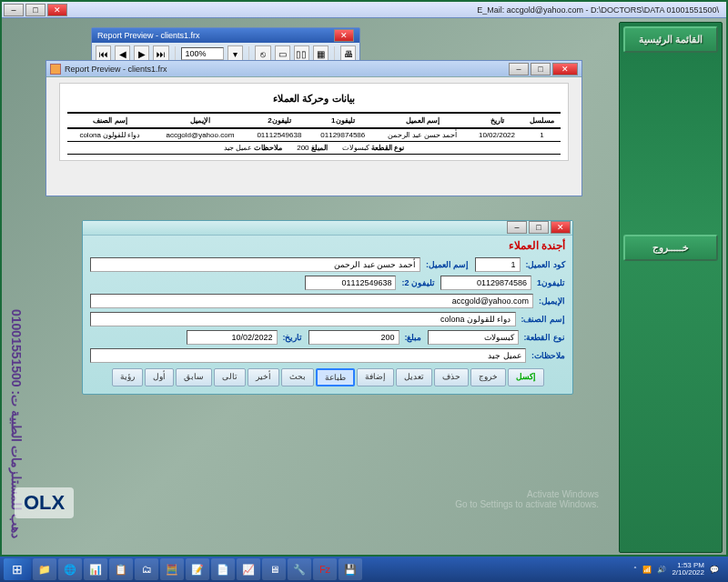 Image resolution: width=728 pixels, height=582 pixels. What do you see at coordinates (546, 265) in the screenshot?
I see `label-client-code: كود العميل:` at bounding box center [546, 265].